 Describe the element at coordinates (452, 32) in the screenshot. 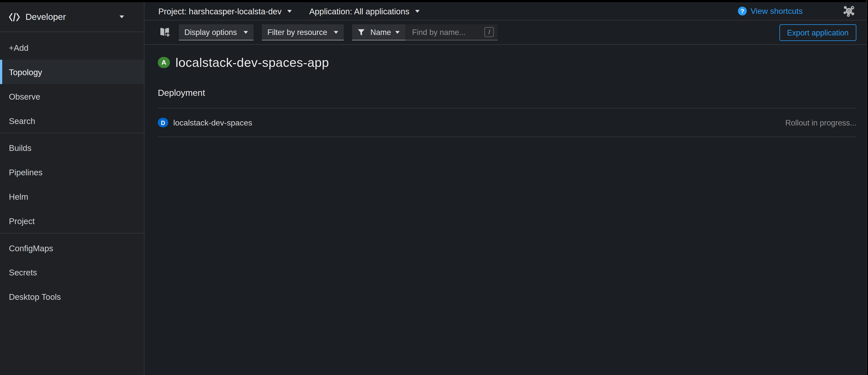

I see `find-by-name-field: /` at that location.